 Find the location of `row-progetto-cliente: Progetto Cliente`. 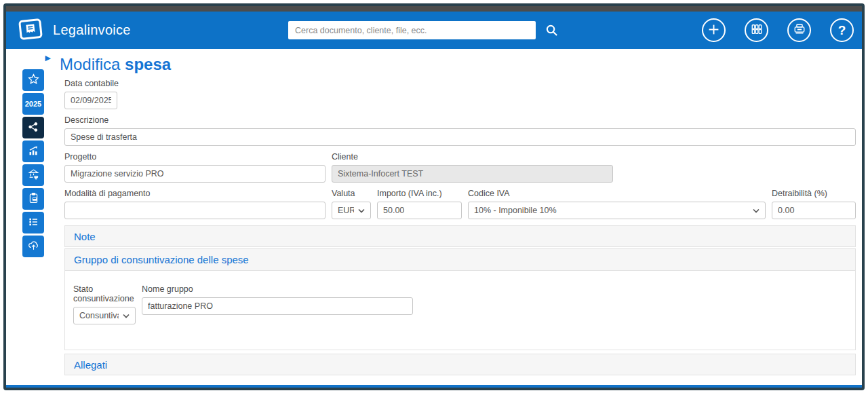

row-progetto-cliente: Progetto Cliente is located at coordinates (460, 167).